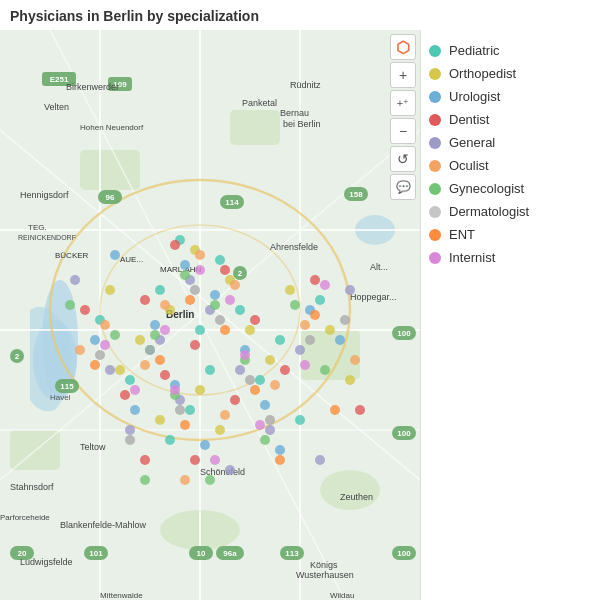  I want to click on svg-text: Ahrensfelde, so click(294, 247).